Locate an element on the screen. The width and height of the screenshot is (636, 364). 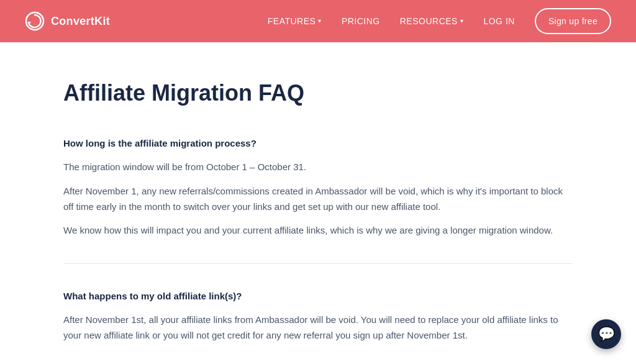
faq-question-1: How long is the affiliate migration proc… is located at coordinates (318, 143).